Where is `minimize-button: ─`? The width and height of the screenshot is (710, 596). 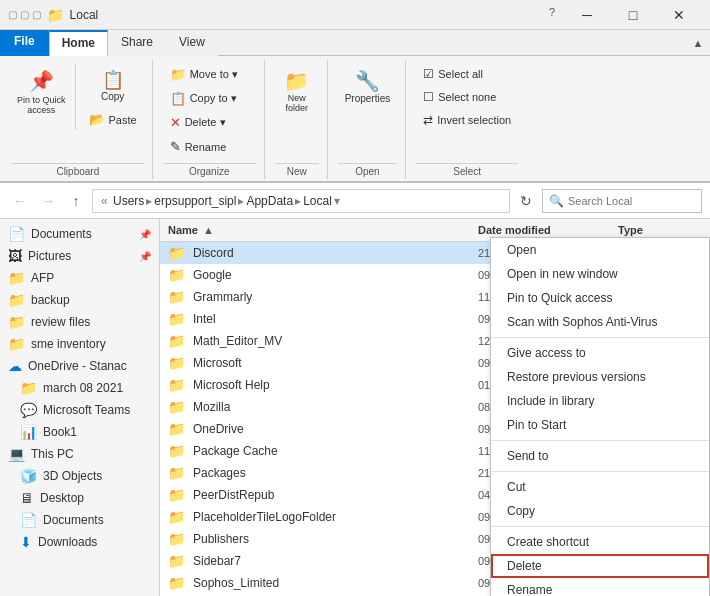 minimize-button: ─ is located at coordinates (587, 15).